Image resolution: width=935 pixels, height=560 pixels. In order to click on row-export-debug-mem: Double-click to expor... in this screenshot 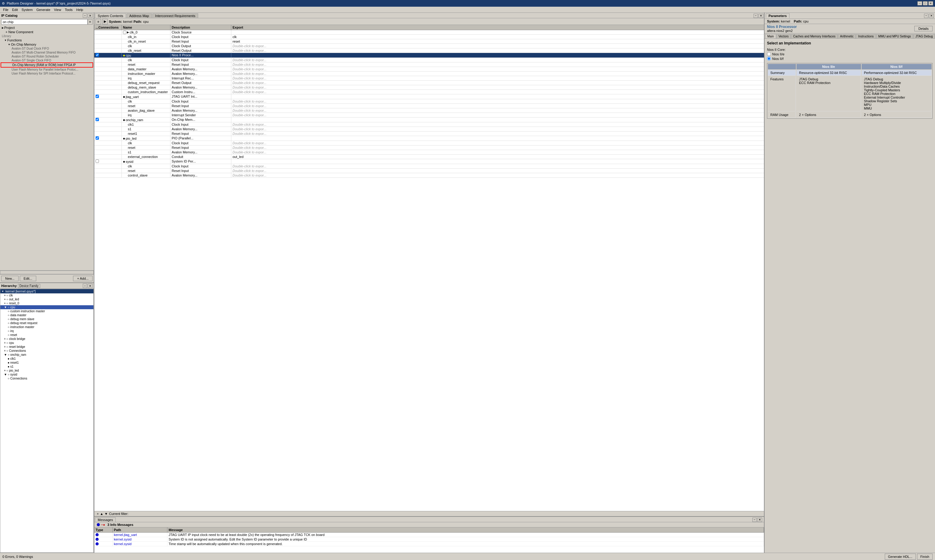, I will do `click(253, 88)`.